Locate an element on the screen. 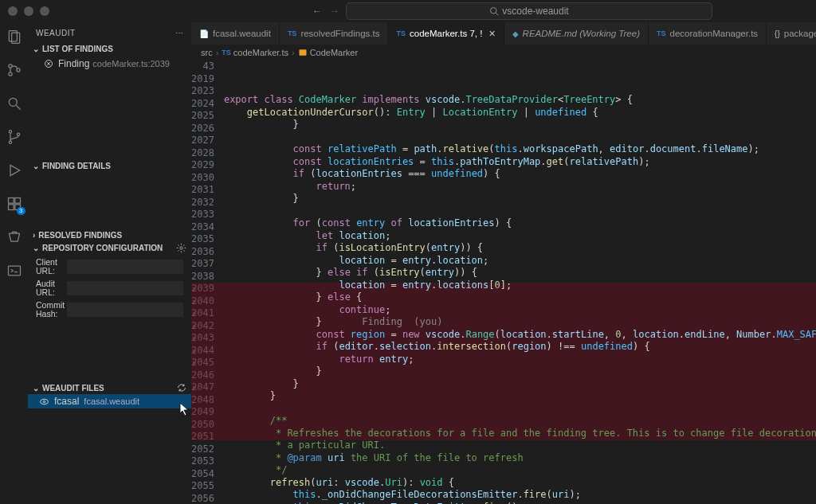 The height and width of the screenshot is (504, 816). finding-label: Finding is located at coordinates (73, 64).